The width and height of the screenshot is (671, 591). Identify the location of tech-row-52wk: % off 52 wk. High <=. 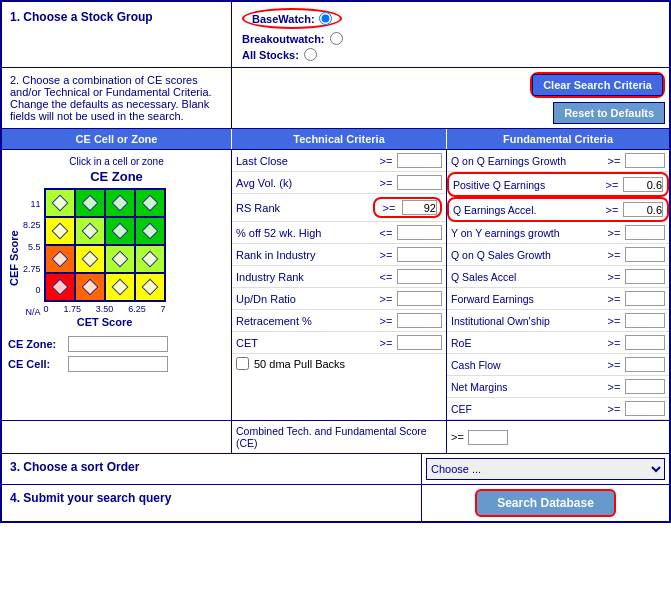
(339, 233).